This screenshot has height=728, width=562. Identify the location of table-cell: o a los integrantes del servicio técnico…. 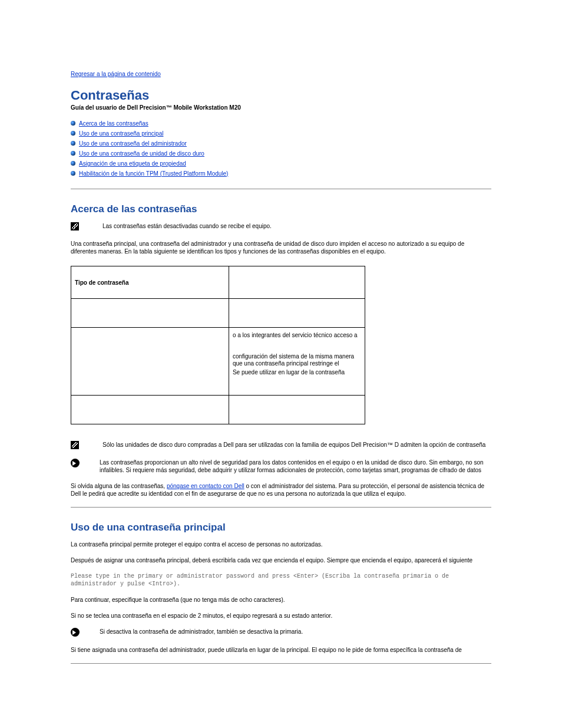
(297, 362).